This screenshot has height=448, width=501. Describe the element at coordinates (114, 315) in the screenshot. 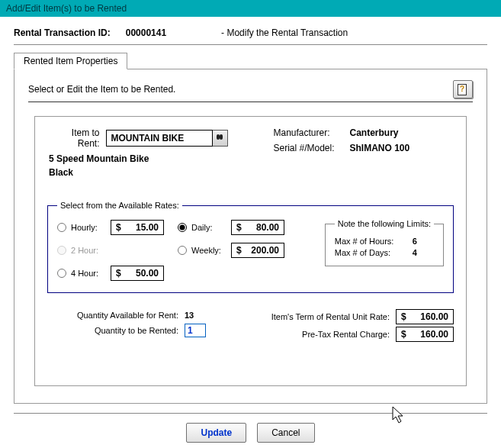

I see `qty-available-label: Quantity Available for Rent:` at that location.